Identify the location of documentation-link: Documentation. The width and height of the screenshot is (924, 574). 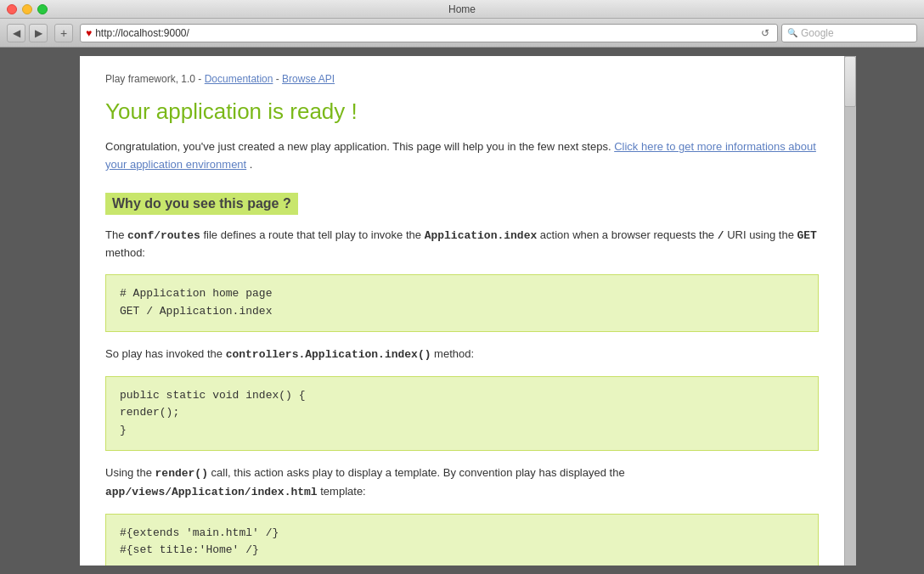
(239, 79).